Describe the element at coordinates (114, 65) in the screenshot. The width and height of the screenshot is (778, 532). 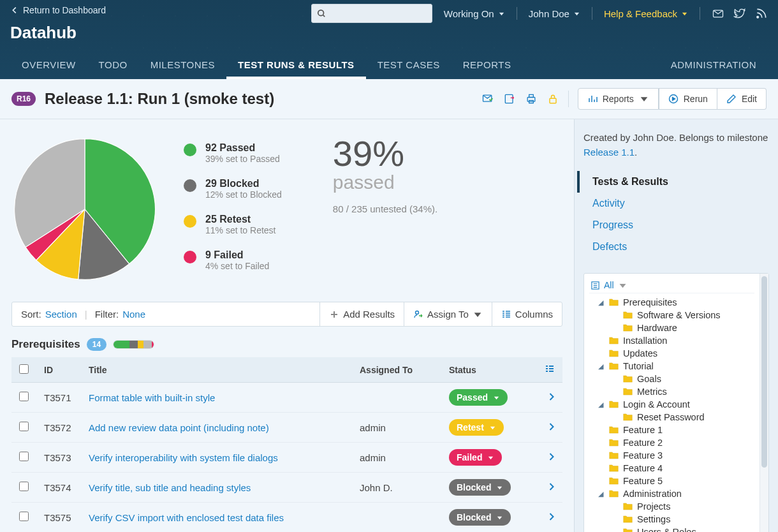
I see `tab-todo: TODO` at that location.